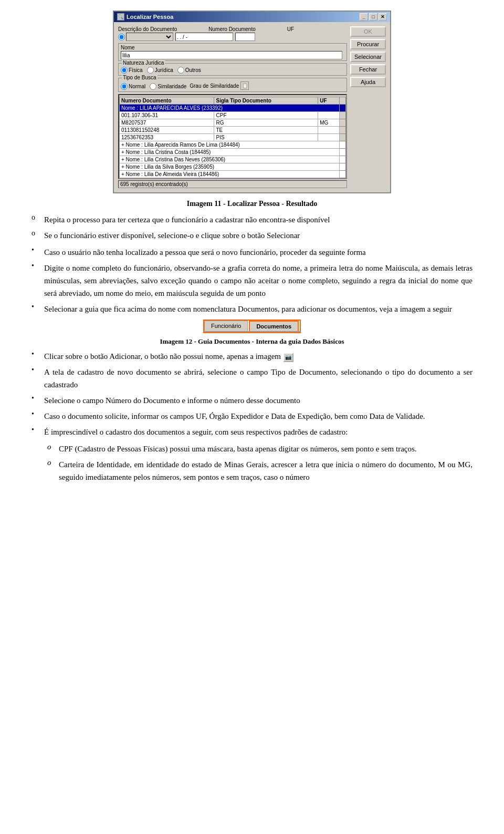 This screenshot has height=834, width=504. Describe the element at coordinates (383, 17) in the screenshot. I see `close-button: ✕` at that location.